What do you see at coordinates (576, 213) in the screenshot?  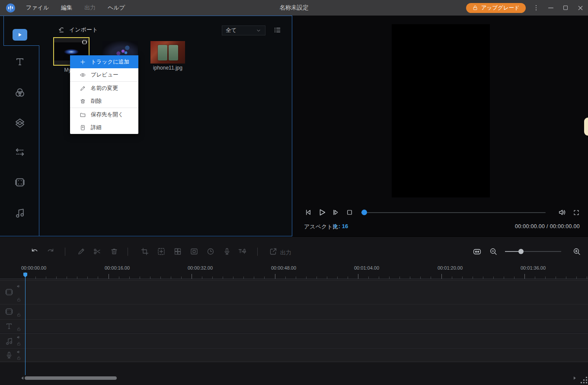 I see `fullscreen-button` at bounding box center [576, 213].